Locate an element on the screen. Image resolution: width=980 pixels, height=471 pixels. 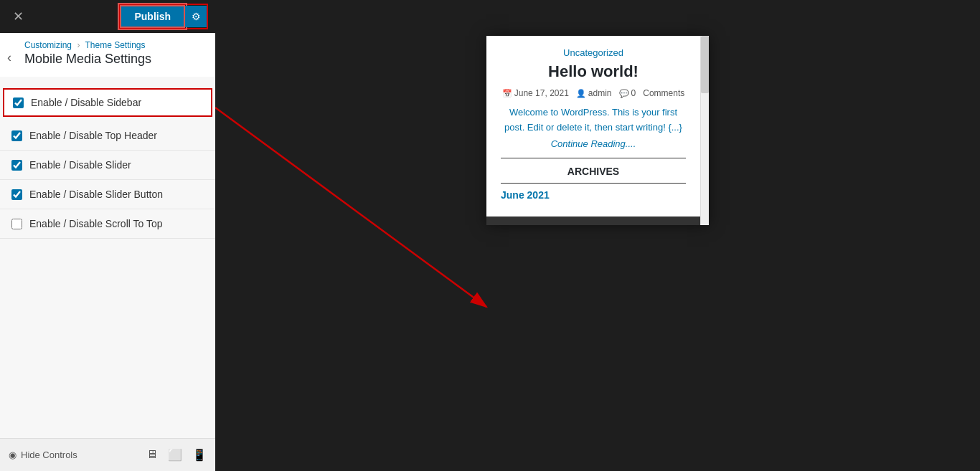
sidebar-header: ✕ Publish ⚙ is located at coordinates (108, 16).